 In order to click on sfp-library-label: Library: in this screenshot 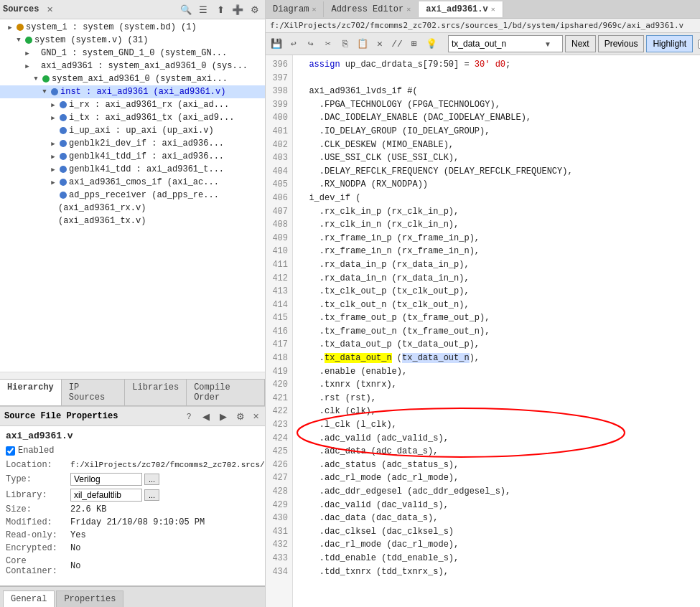, I will do `click(38, 495)`.